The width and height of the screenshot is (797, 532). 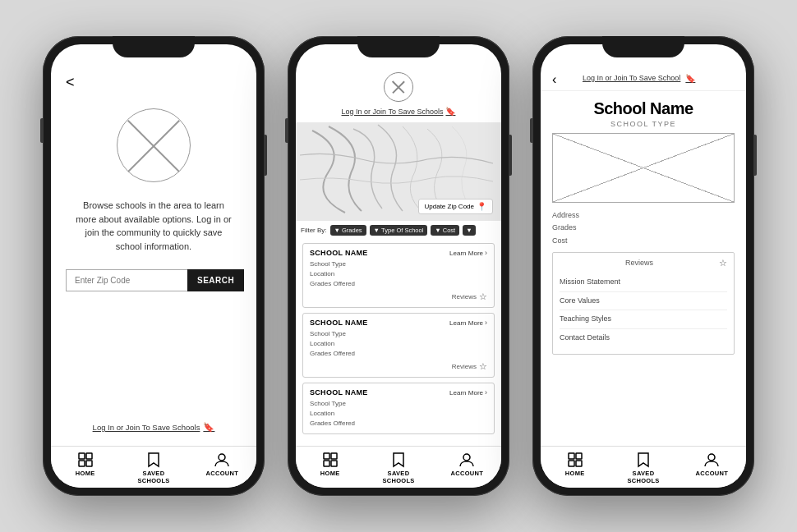 I want to click on school-name-3: SCHOOL NAME, so click(x=339, y=392).